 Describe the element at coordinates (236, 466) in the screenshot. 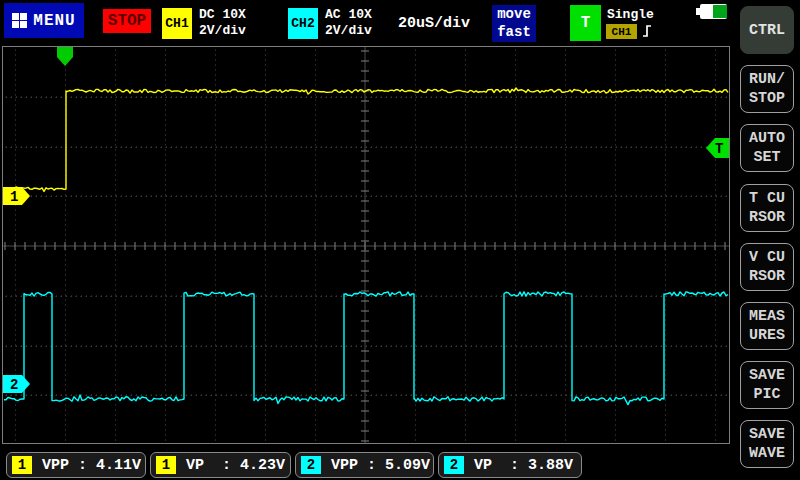

I see `measurement-value: VP : 4.23V` at that location.